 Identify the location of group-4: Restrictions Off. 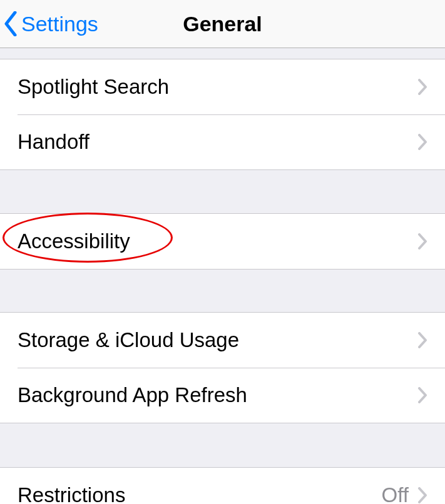
(223, 485).